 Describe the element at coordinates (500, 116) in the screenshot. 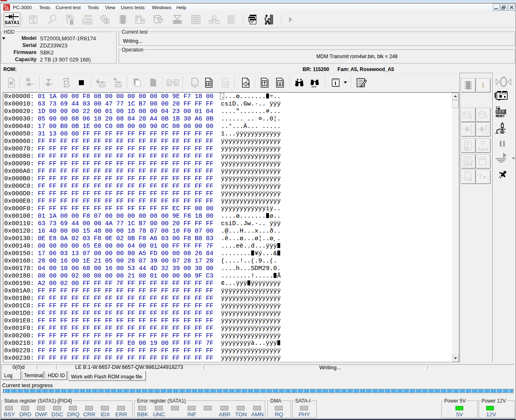

I see `svg-text: RESET` at that location.